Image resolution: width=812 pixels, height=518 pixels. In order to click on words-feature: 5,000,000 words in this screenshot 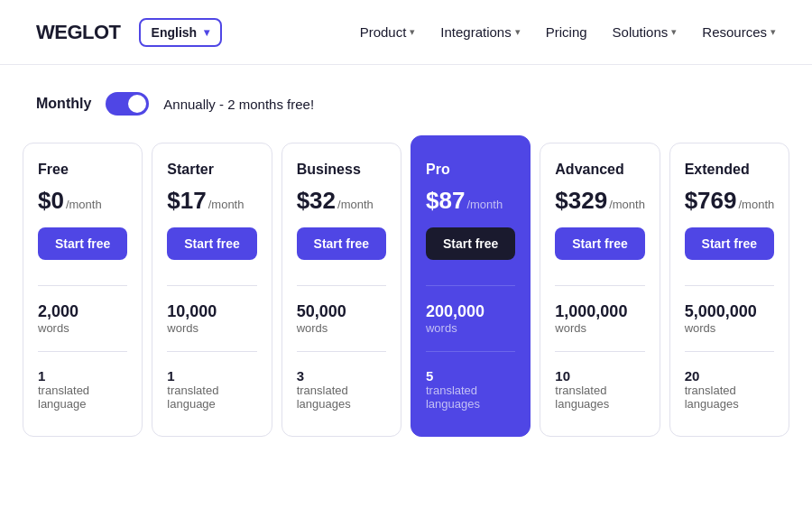, I will do `click(729, 322)`.